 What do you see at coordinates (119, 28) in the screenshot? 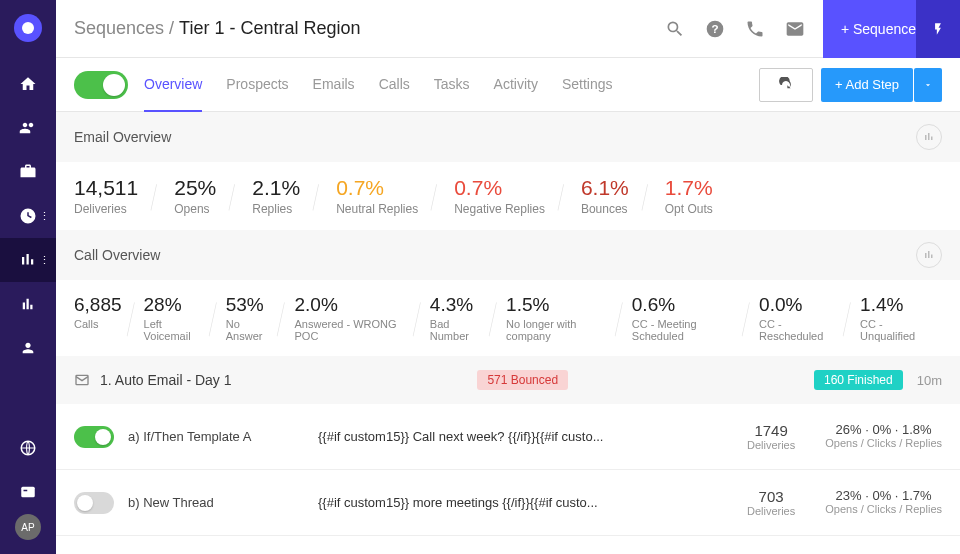
I see `breadcrumb-parent: Sequences` at bounding box center [119, 28].